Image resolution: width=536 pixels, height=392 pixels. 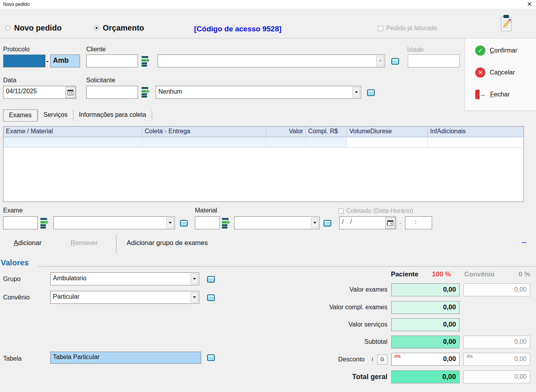 What do you see at coordinates (387, 132) in the screenshot?
I see `col-volume-diurese: VolumeDiurese` at bounding box center [387, 132].